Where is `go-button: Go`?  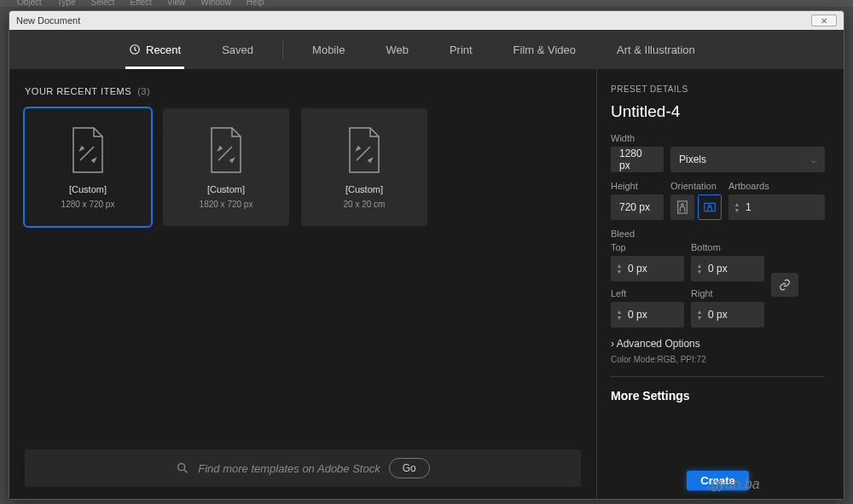 go-button: Go is located at coordinates (409, 468).